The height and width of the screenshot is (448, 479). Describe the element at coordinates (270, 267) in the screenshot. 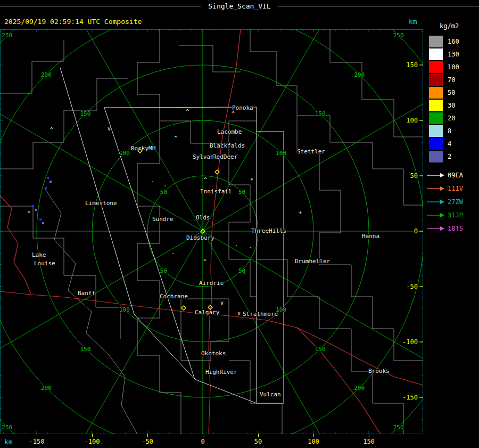

I see `scan-boundary` at that location.